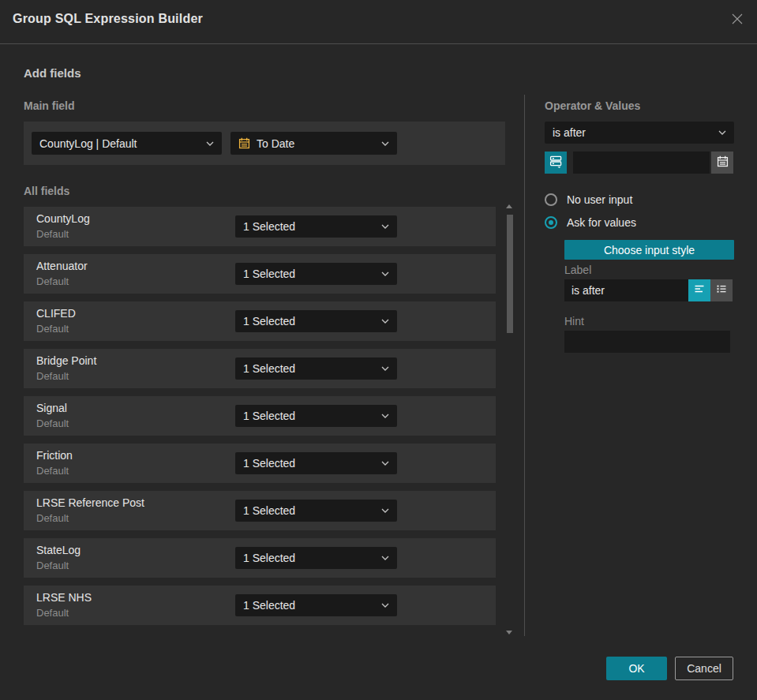  Describe the element at coordinates (524, 365) in the screenshot. I see `panel-divider` at that location.